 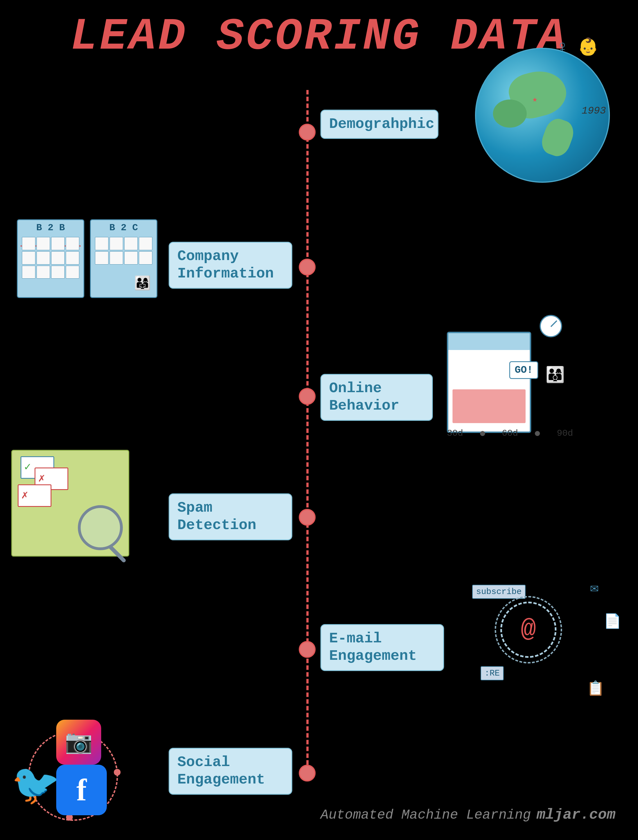 What do you see at coordinates (79, 742) in the screenshot?
I see `instagram-icon: 📷` at bounding box center [79, 742].